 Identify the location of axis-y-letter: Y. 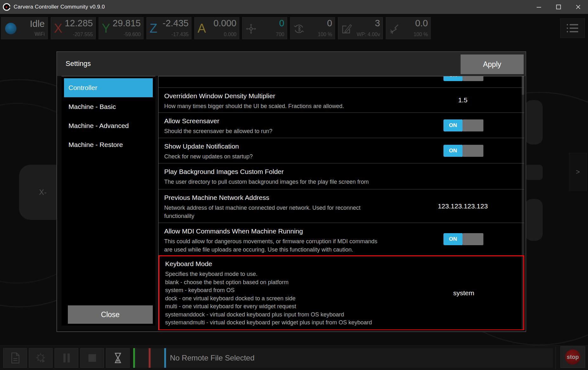
(106, 29).